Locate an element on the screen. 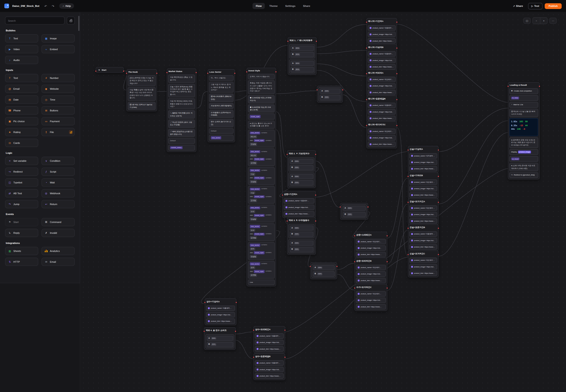  button-choice-block: ↗ 매매 관망(무포) (스윙으로 생각 중입니다) is located at coordinates (181, 133).